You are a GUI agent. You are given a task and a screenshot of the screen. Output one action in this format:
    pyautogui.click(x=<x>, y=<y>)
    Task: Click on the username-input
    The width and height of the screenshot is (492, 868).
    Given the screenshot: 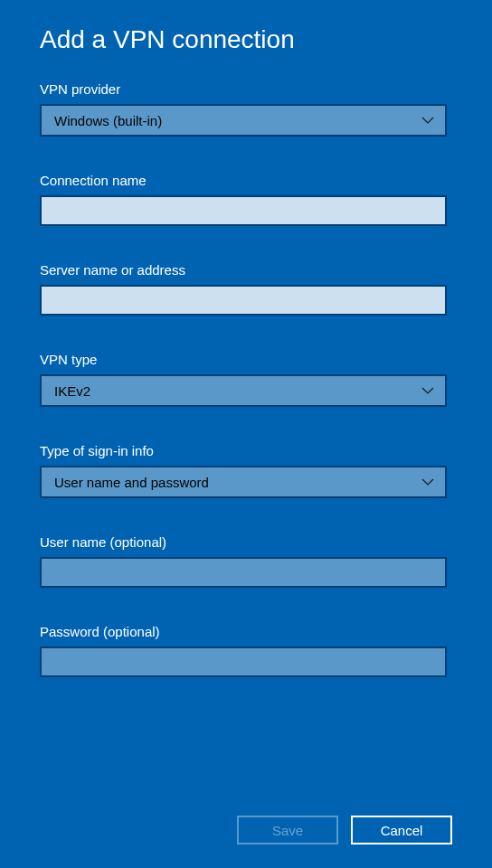 What is the action you would take?
    pyautogui.click(x=243, y=572)
    